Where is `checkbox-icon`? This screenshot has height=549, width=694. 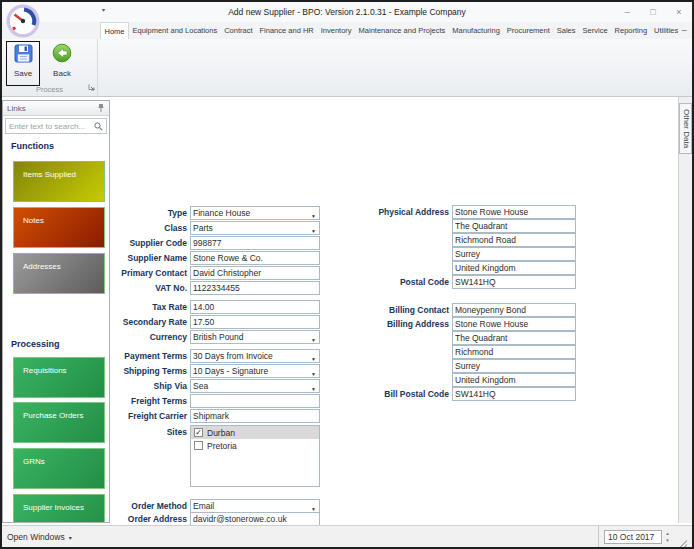
checkbox-icon is located at coordinates (198, 446).